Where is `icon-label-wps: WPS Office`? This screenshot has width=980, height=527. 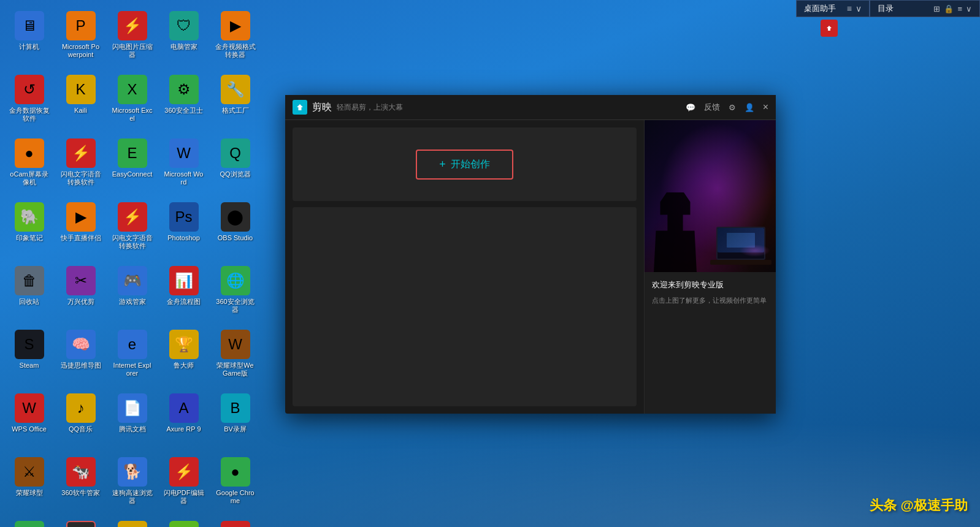 icon-label-wps: WPS Office is located at coordinates (29, 429).